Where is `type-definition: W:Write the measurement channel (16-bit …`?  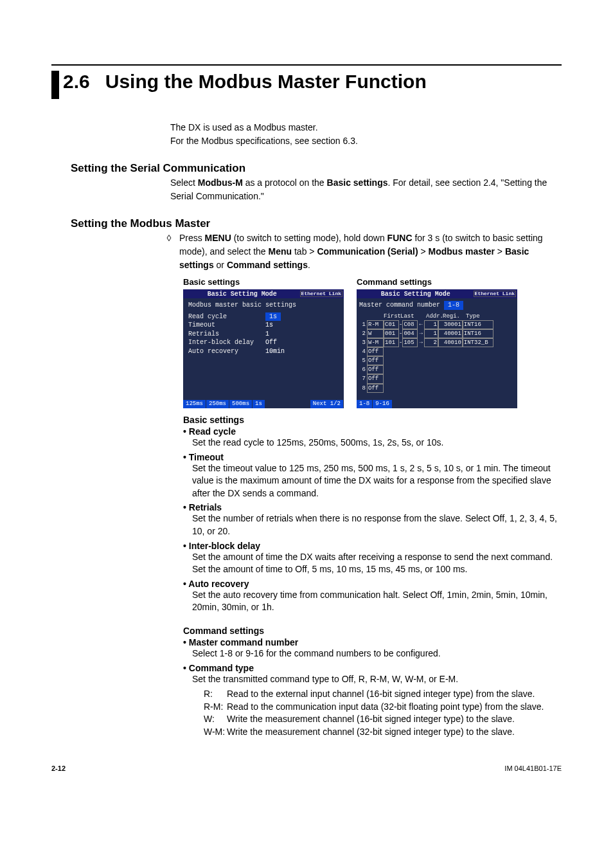
type-definition: W:Write the measurement channel (16-bit … is located at coordinates (383, 719).